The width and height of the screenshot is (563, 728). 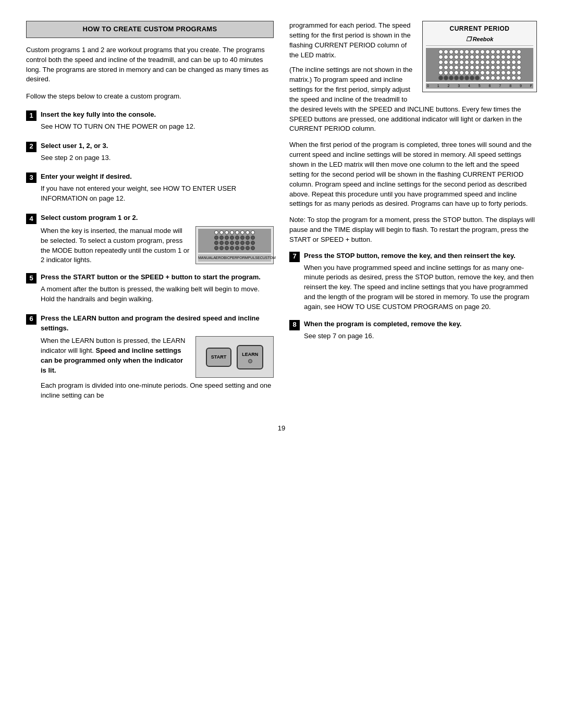 What do you see at coordinates (219, 357) in the screenshot?
I see `start-button: START` at bounding box center [219, 357].